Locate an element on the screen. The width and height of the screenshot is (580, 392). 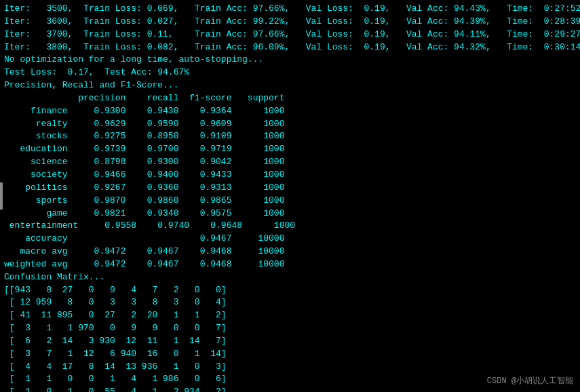
output-line: Test Loss: 0.17, Test Acc: 94.67% is located at coordinates (290, 73).